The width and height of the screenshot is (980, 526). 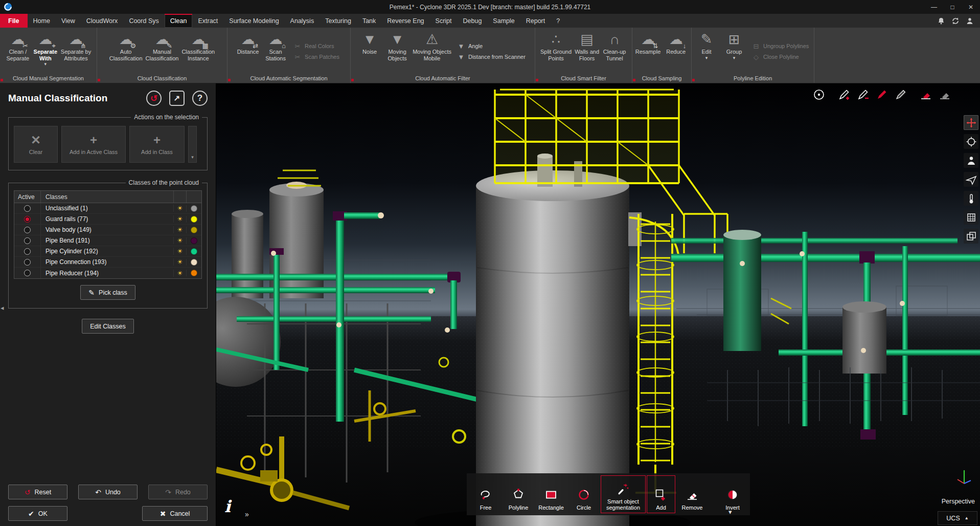 What do you see at coordinates (303, 20) in the screenshot?
I see `menu-tab-analysis: Analysis` at bounding box center [303, 20].